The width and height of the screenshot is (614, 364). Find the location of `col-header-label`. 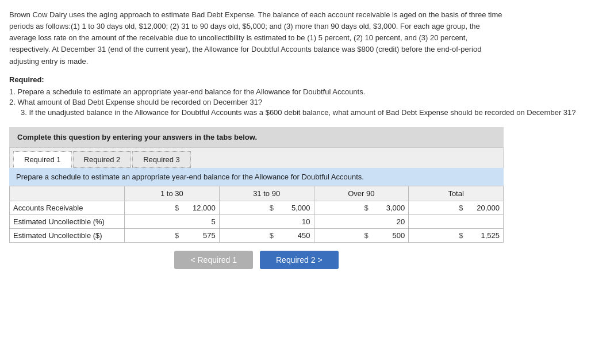

col-header-label is located at coordinates (67, 193).